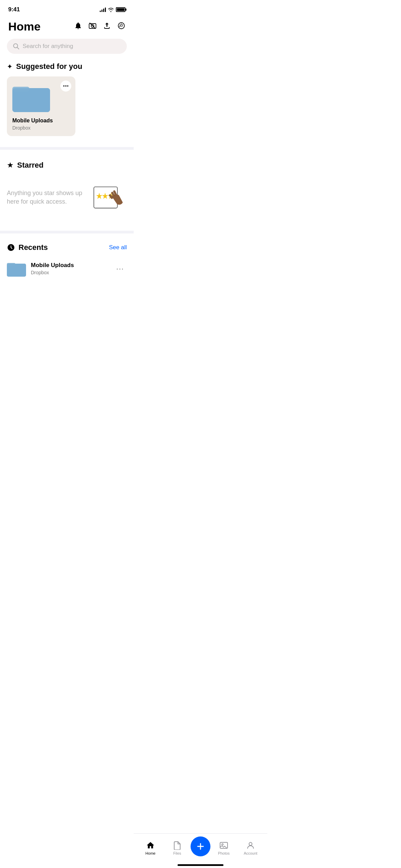  Describe the element at coordinates (67, 46) in the screenshot. I see `search-bar: Search for anything` at that location.